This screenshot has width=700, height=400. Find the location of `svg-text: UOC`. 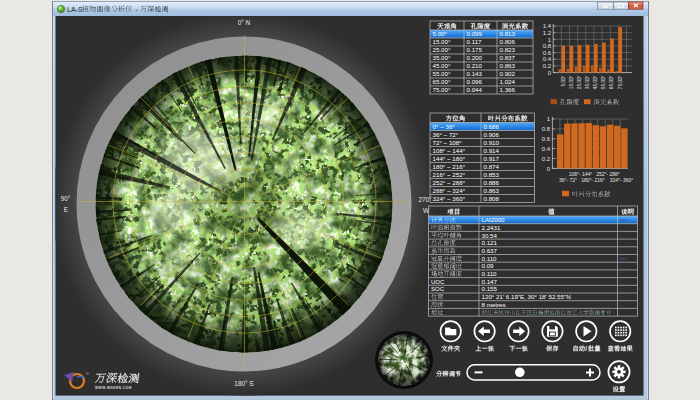

svg-text: UOC is located at coordinates (438, 282).